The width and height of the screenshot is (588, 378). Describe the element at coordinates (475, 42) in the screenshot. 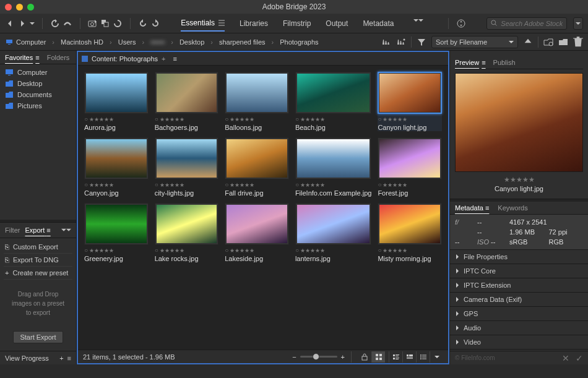

I see `sort-select: Sort by Filename` at that location.